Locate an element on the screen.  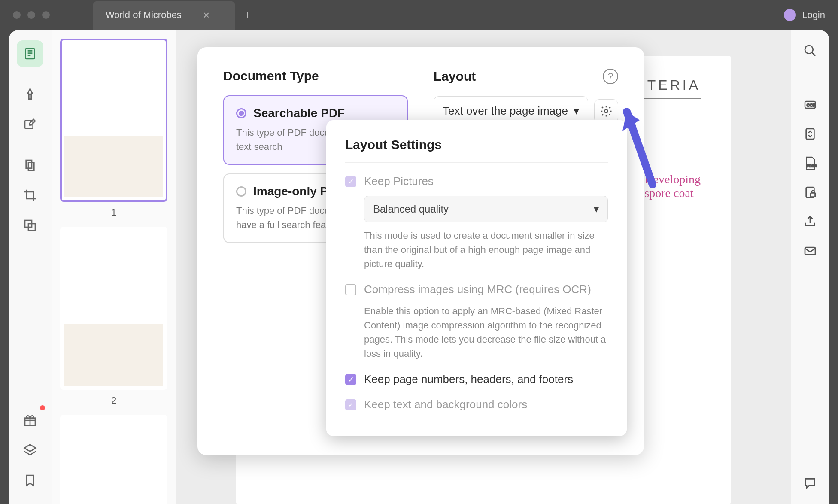
checkbox-label: Keep text and background colors is located at coordinates (446, 404).